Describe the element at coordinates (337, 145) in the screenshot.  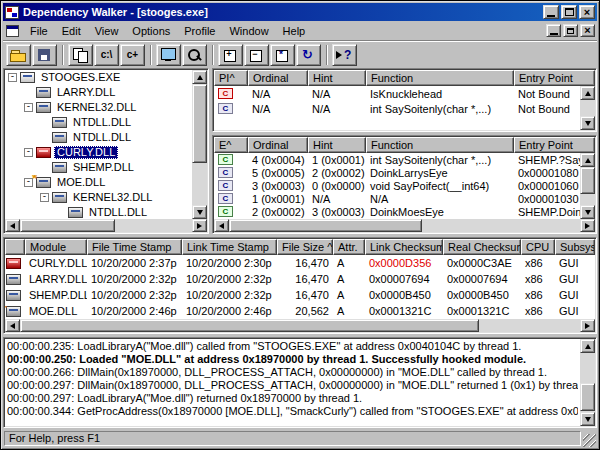
I see `column-header: Hint` at that location.